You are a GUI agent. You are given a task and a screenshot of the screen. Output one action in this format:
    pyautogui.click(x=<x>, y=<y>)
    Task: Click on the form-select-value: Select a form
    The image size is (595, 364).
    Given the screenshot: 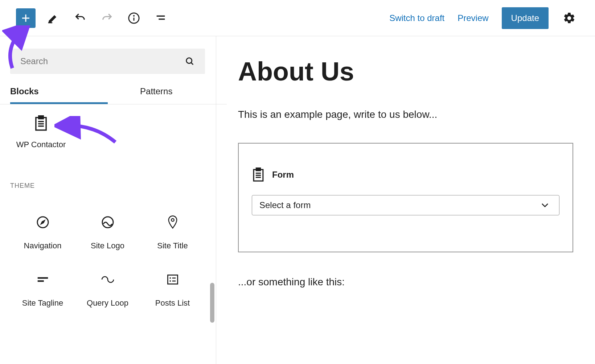 What is the action you would take?
    pyautogui.click(x=285, y=205)
    